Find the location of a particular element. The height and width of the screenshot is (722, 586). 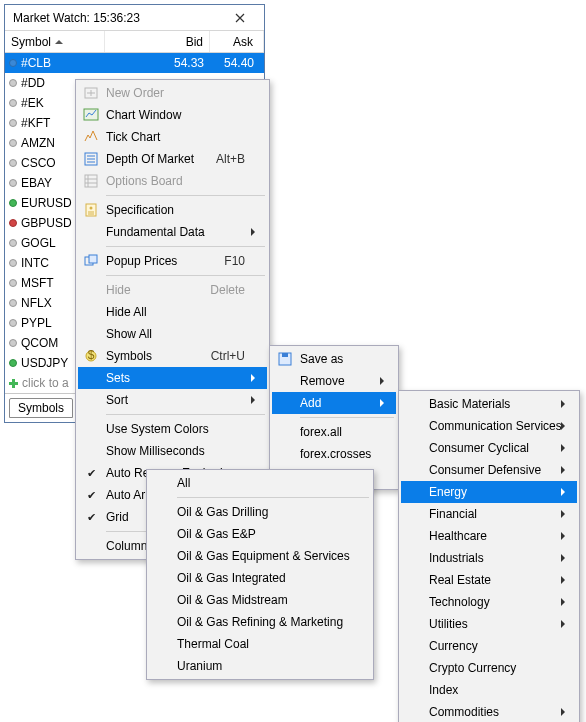

menu-item-consumer-cyclical: Consumer Cyclical is located at coordinates (489, 448).